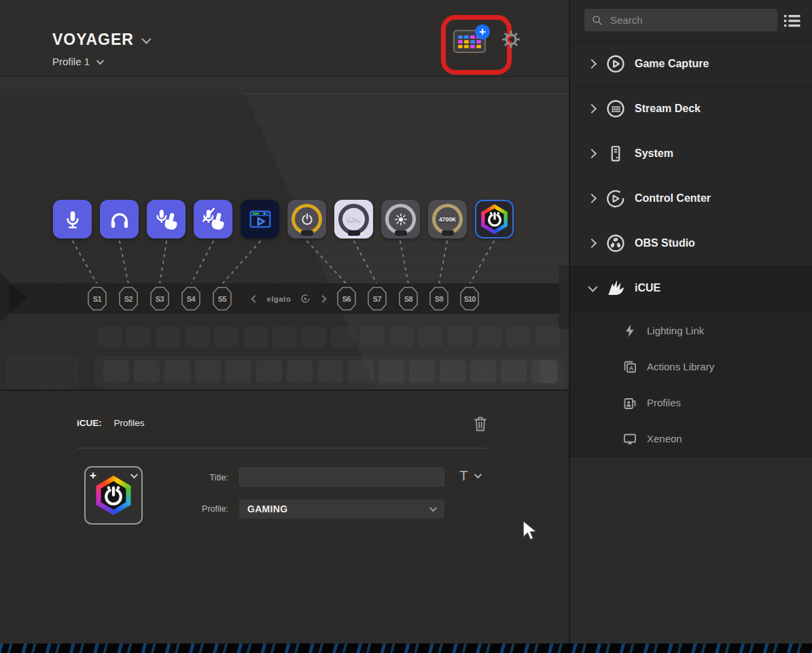 The image size is (812, 653). Describe the element at coordinates (166, 219) in the screenshot. I see `push-to-talk-action` at that location.